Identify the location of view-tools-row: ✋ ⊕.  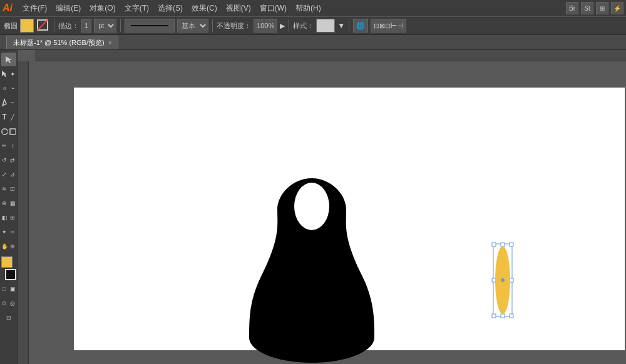
(9, 246).